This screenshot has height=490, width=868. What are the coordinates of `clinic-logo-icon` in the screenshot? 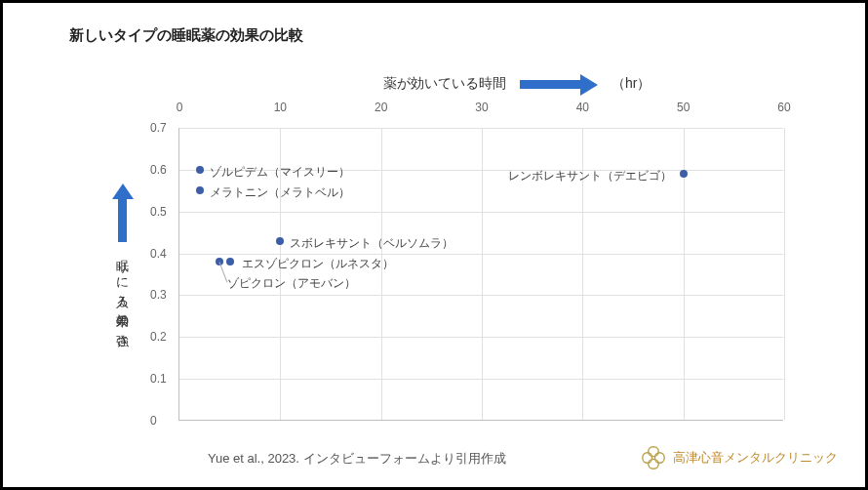 It's located at (653, 458).